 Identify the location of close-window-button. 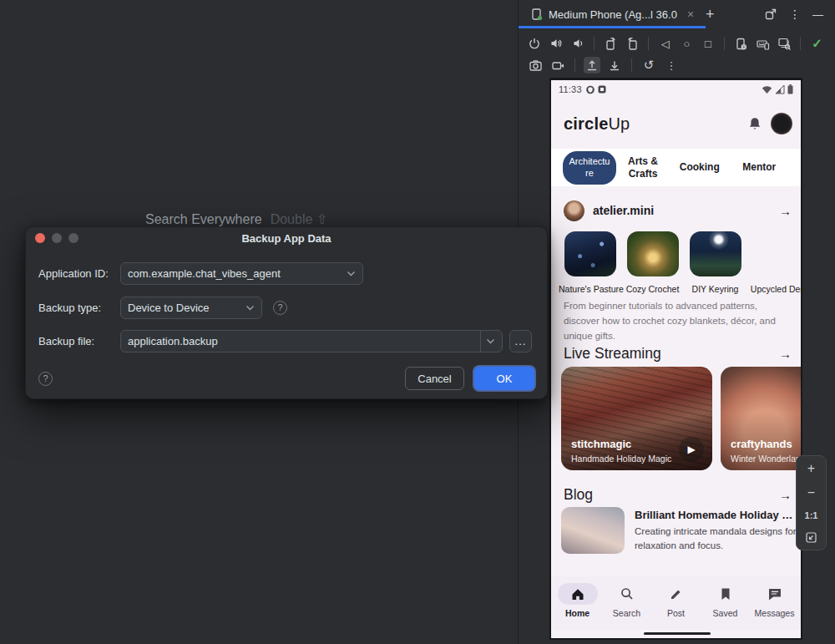
(40, 238).